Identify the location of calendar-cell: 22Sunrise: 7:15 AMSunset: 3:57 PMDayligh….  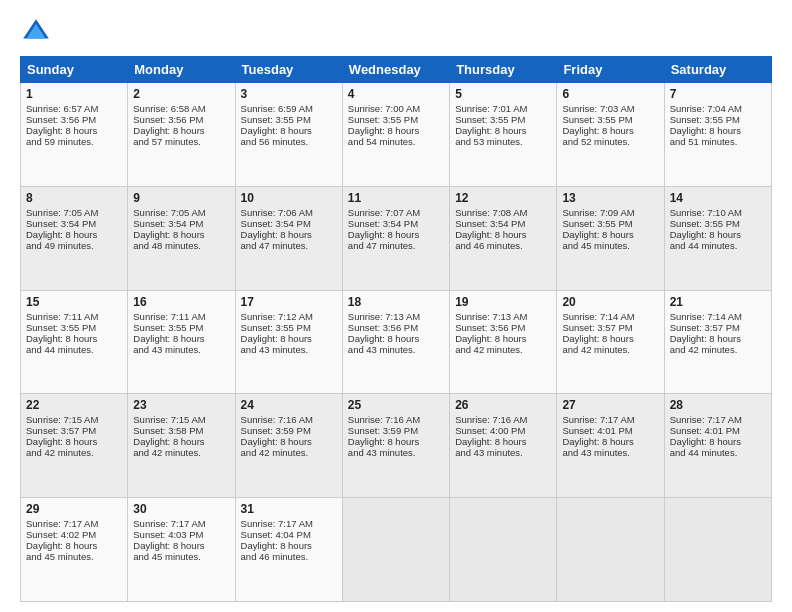
(74, 446).